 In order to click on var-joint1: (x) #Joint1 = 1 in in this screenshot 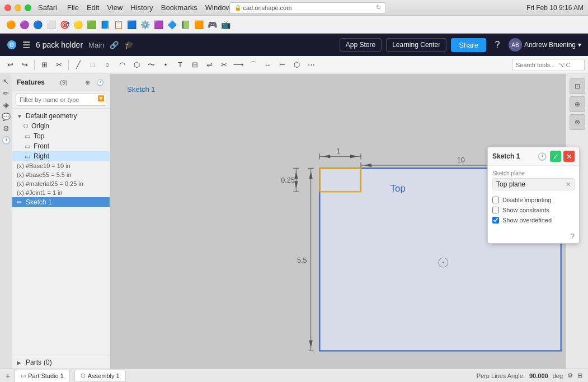, I will do `click(61, 193)`.